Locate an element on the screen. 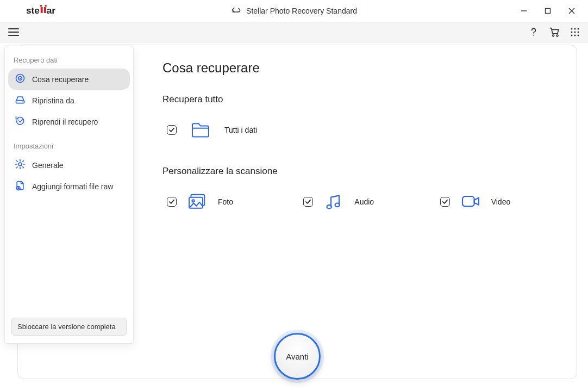 The height and width of the screenshot is (390, 588). gear-icon is located at coordinates (20, 165).